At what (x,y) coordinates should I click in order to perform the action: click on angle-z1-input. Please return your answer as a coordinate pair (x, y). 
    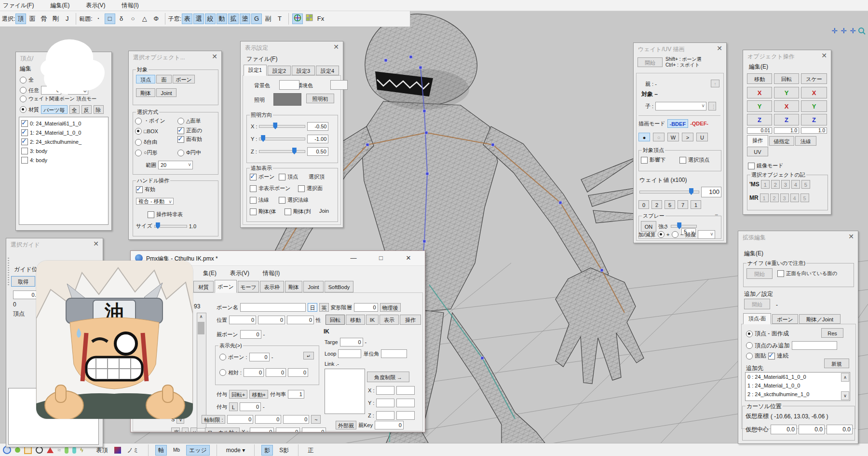
    Looking at the image, I should click on (385, 415).